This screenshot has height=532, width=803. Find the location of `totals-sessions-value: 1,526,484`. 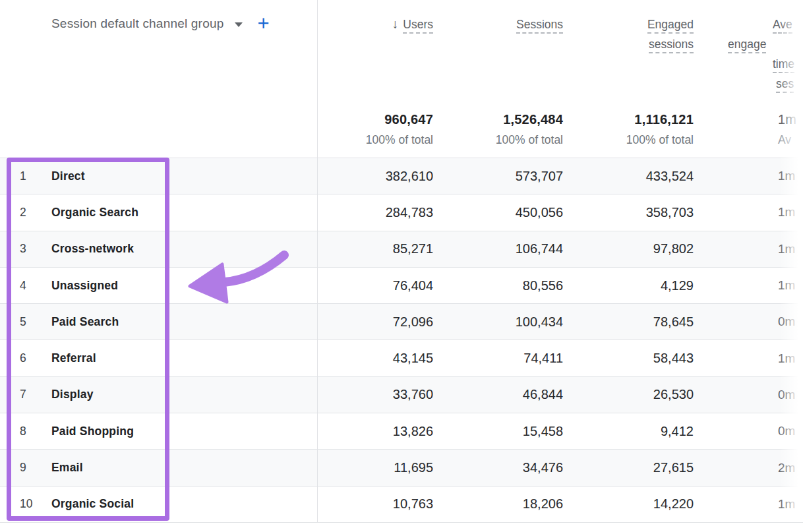

totals-sessions-value: 1,526,484 is located at coordinates (498, 120).